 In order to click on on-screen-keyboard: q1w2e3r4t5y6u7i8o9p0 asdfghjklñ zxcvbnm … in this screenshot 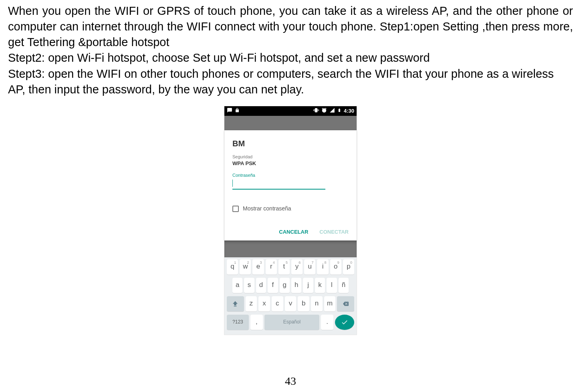, I will do `click(290, 296)`.